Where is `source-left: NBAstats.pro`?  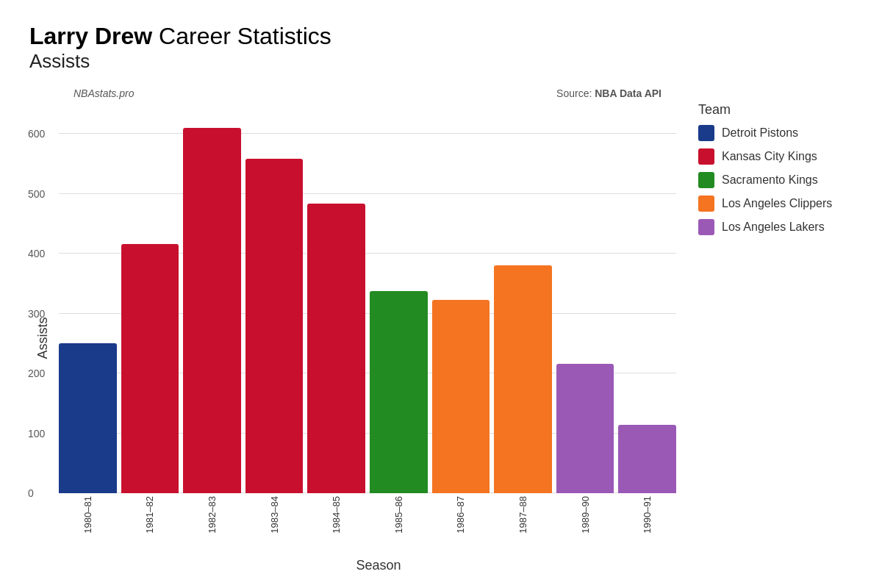 source-left: NBAstats.pro is located at coordinates (104, 93).